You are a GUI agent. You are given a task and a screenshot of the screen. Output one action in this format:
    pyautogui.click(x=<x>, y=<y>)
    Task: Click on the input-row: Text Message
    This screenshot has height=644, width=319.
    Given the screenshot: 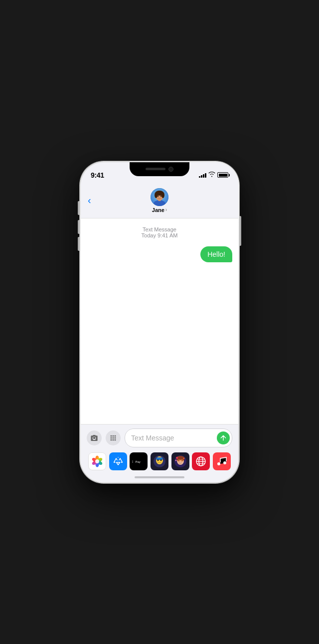 What is the action you would take?
    pyautogui.click(x=160, y=438)
    